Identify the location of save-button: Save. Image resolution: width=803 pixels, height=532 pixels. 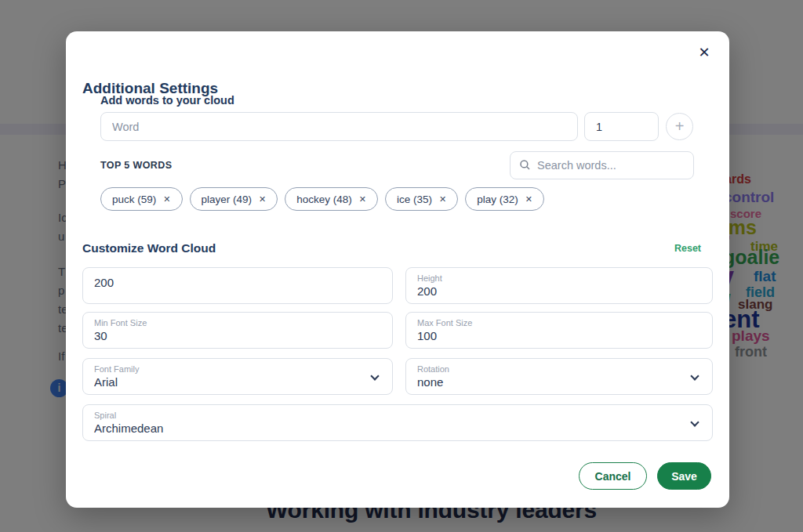
(684, 476).